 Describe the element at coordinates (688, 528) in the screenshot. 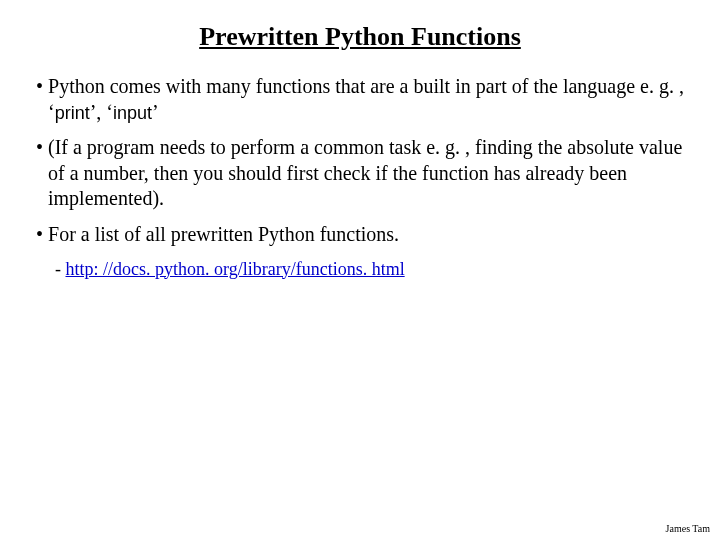

I see `footer-author: James Tam` at that location.